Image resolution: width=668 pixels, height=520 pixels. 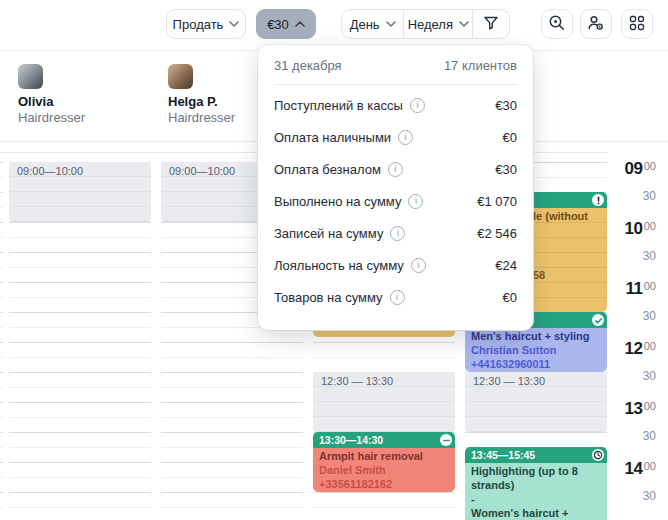 I want to click on staff-role: Hairdresser, so click(x=89, y=118).